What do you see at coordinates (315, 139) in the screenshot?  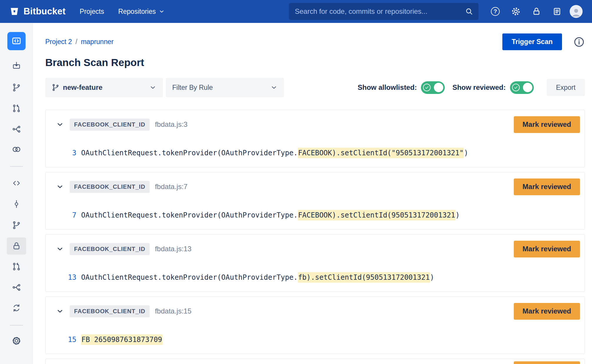 I see `finding-card: FACEBOOK_CLIENT_ID fbdata.js:3 Mark revi…` at bounding box center [315, 139].